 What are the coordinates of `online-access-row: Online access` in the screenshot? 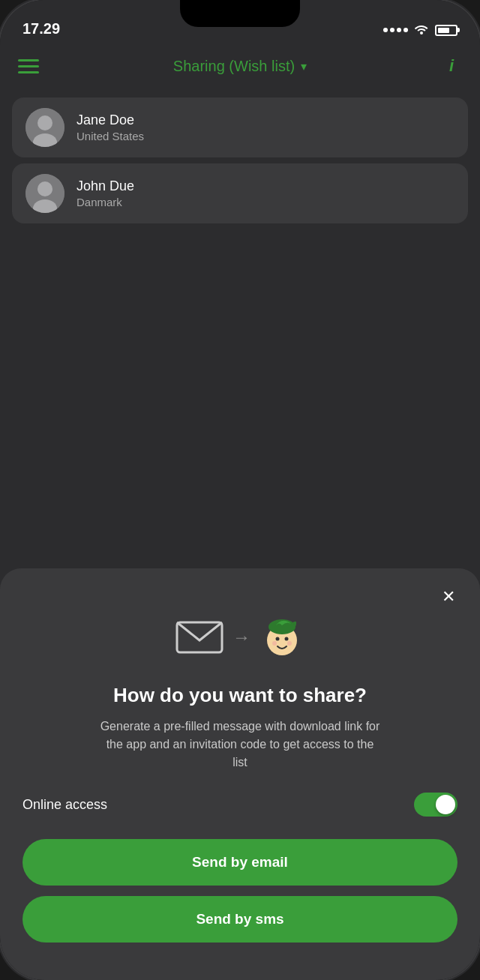 It's located at (240, 805).